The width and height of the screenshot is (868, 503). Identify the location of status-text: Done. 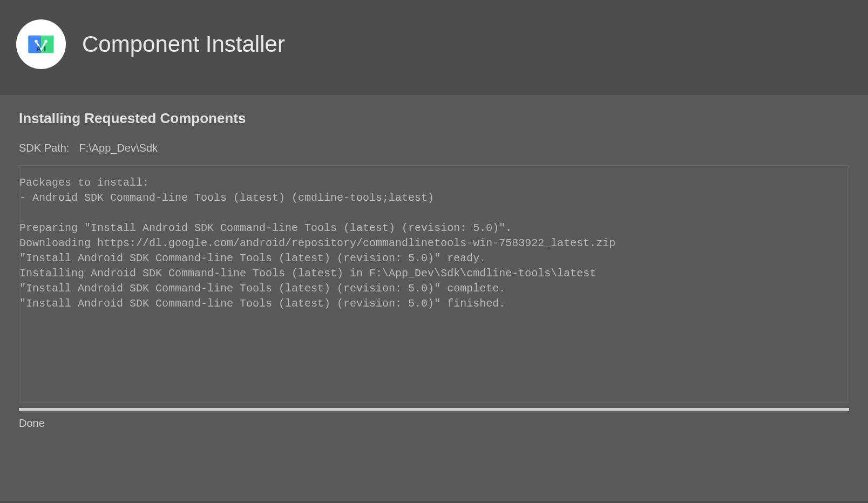
(434, 423).